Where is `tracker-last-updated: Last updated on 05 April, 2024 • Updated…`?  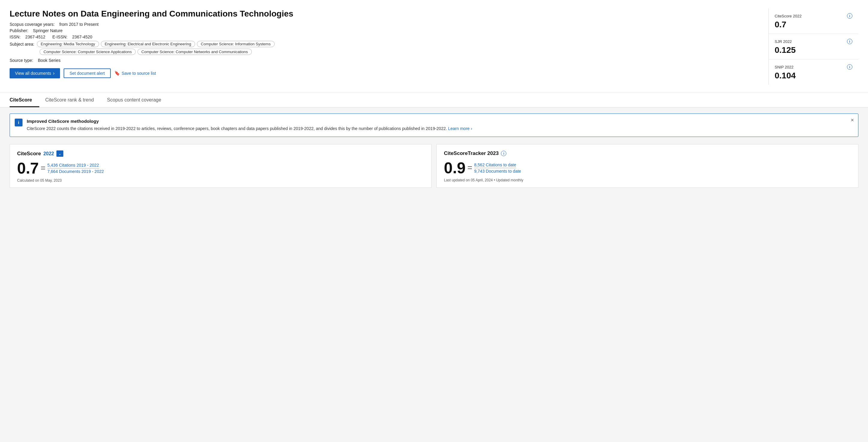 tracker-last-updated: Last updated on 05 April, 2024 • Updated… is located at coordinates (647, 180).